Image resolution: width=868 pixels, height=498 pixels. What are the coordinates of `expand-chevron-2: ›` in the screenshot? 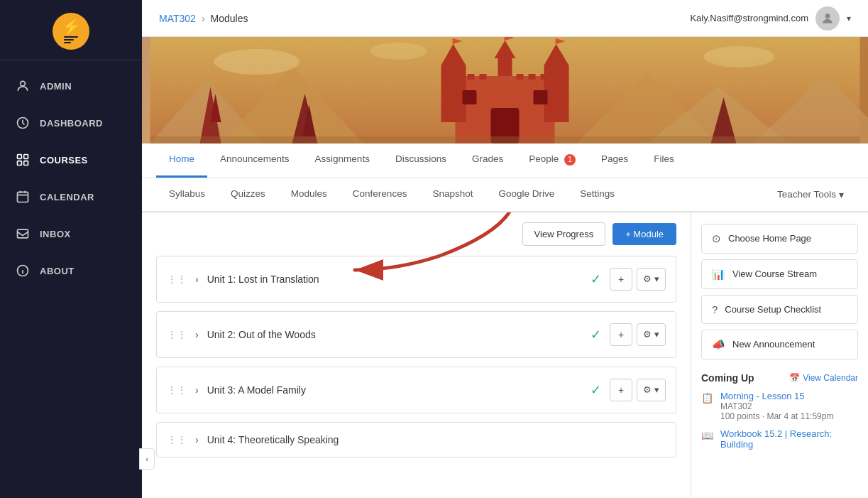 It's located at (197, 335).